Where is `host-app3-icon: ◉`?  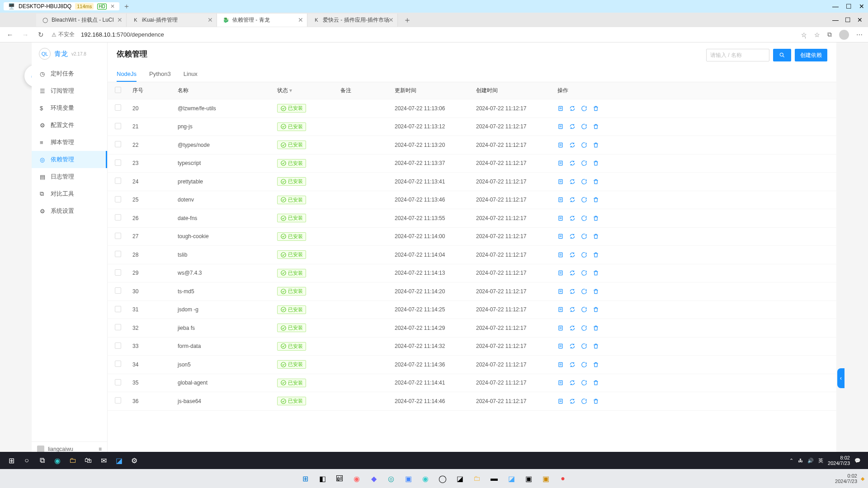
host-app3-icon: ◉ is located at coordinates (357, 479).